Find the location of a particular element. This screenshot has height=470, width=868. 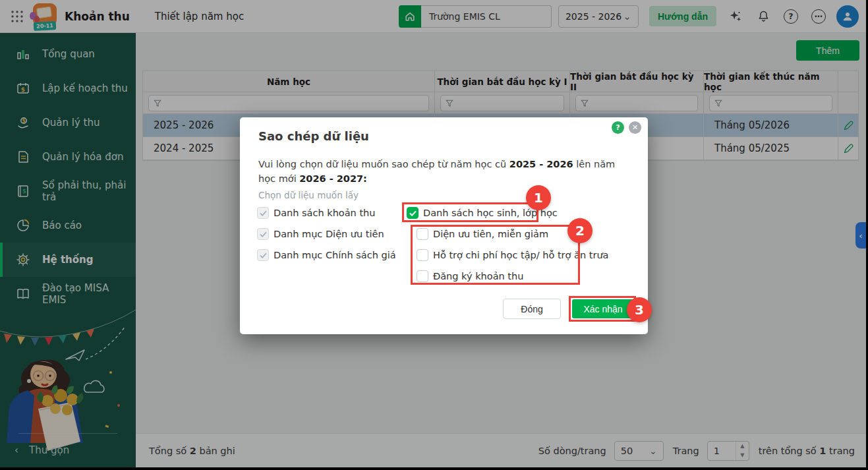

checkbox-danh-sach-hoc-sinh: Danh sách học sinh, lớp học is located at coordinates (482, 213).